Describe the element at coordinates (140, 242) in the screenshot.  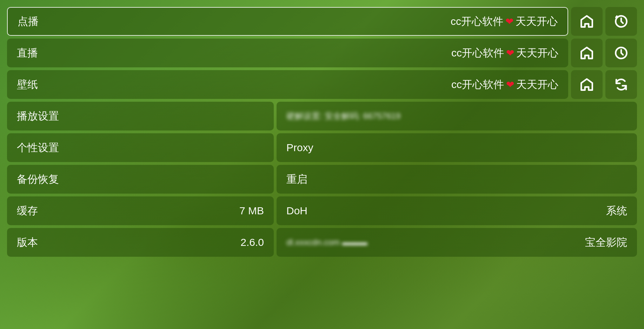
I see `version-cell: 版本 2.6.0` at that location.